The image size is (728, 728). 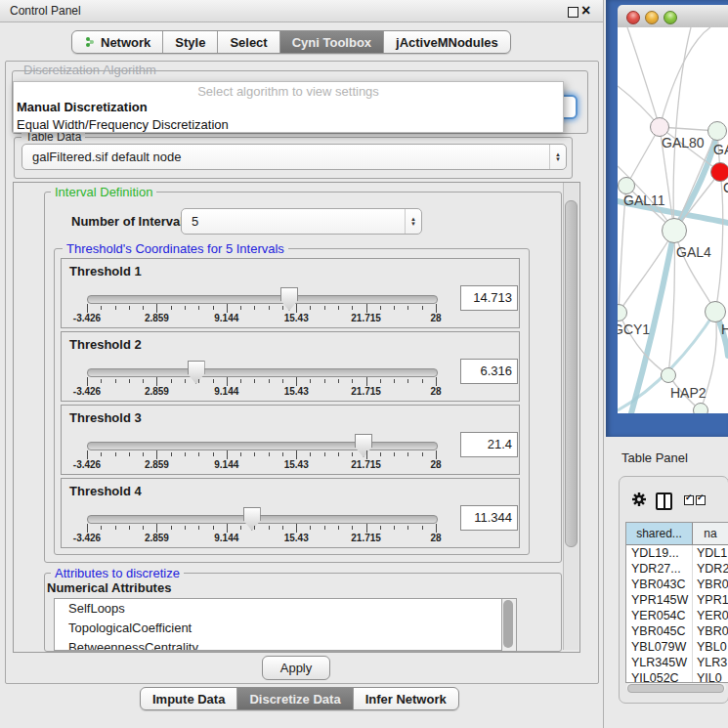 What do you see at coordinates (290, 513) in the screenshot?
I see `threshold-4-panel: Threshold 4-3.4262.8599.14415.4321.71528…` at bounding box center [290, 513].